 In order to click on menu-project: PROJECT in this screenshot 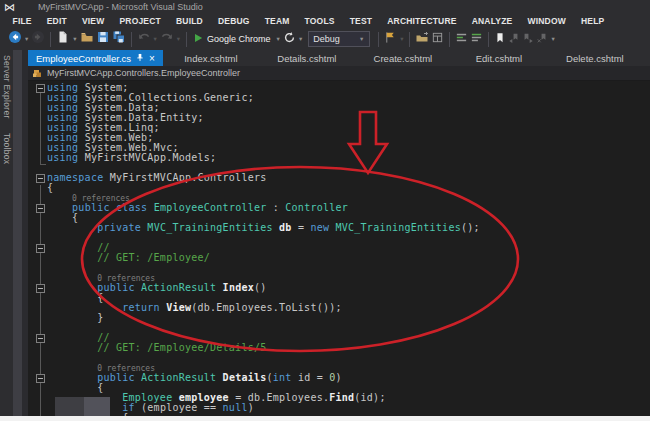, I will do `click(140, 21)`.